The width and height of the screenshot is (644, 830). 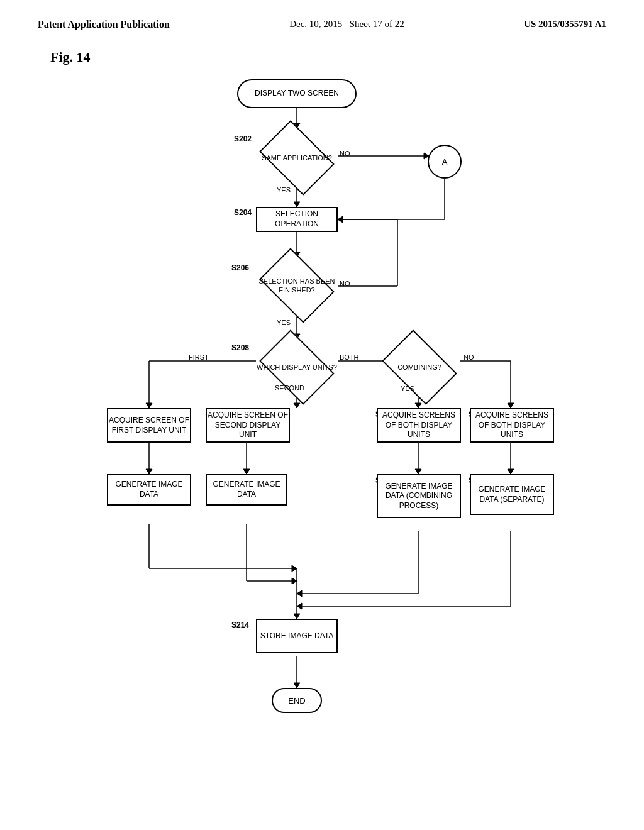 What do you see at coordinates (297, 158) in the screenshot?
I see `s202-diamond: SAME APPLICATION?` at bounding box center [297, 158].